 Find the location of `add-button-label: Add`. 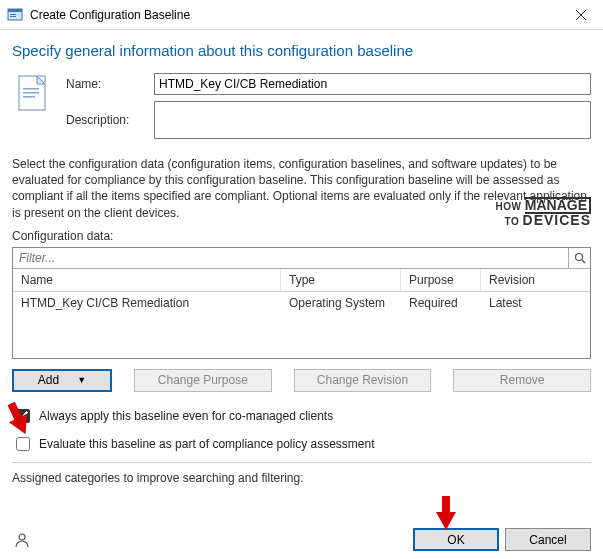

add-button-label: Add is located at coordinates (48, 380).